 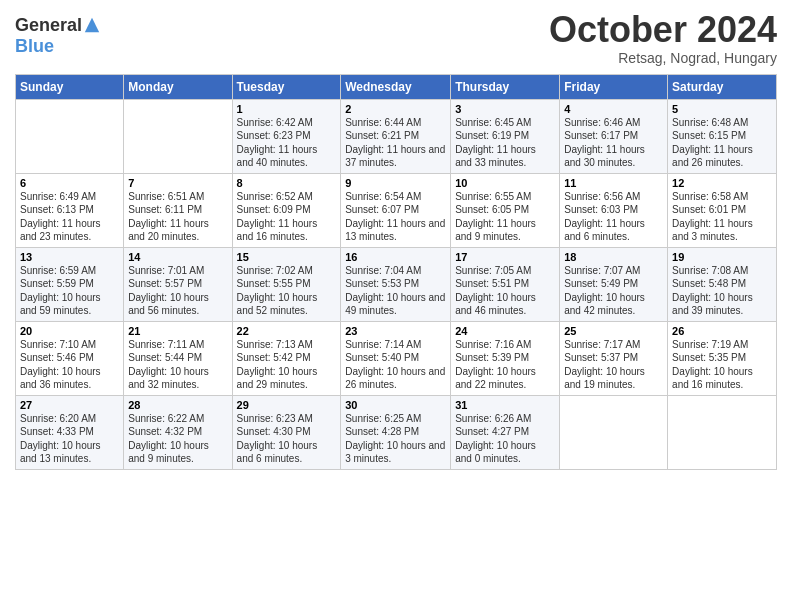 I want to click on day-info: Sunrise: 6:58 AM Sunset: 6:01 PM Dayligh…, so click(x=722, y=217).